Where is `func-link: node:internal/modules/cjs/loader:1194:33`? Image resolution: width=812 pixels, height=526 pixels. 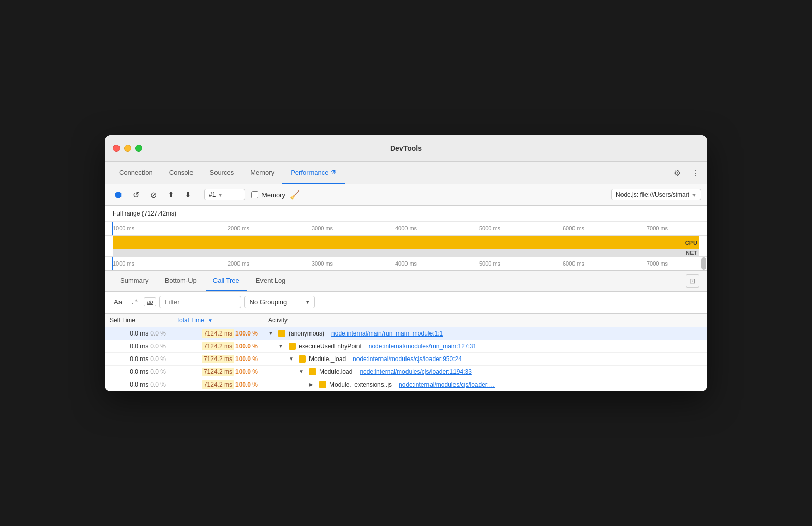
func-link: node:internal/modules/cjs/loader:1194:33 is located at coordinates (416, 372).